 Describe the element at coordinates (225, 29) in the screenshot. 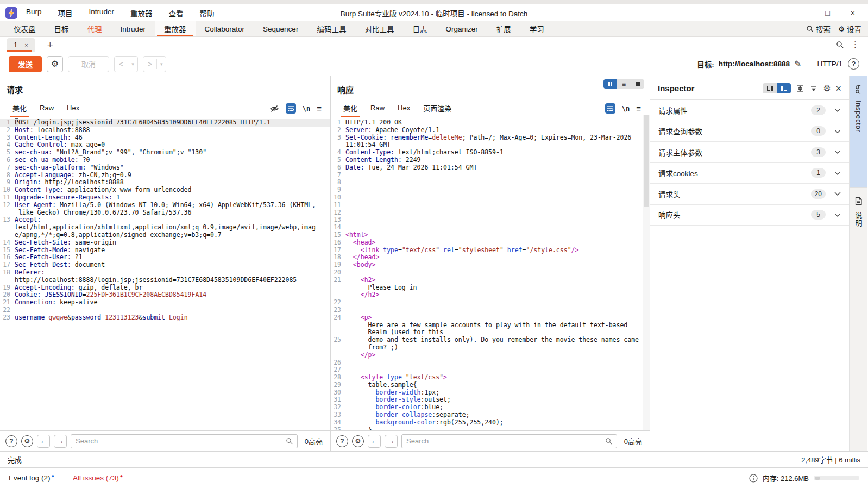

I see `main-tab-Collaborator: Collaborator` at that location.